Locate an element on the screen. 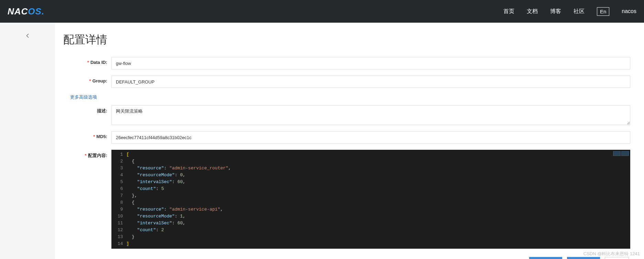 The image size is (644, 259). version-compare-button: 版本对比 is located at coordinates (583, 258).